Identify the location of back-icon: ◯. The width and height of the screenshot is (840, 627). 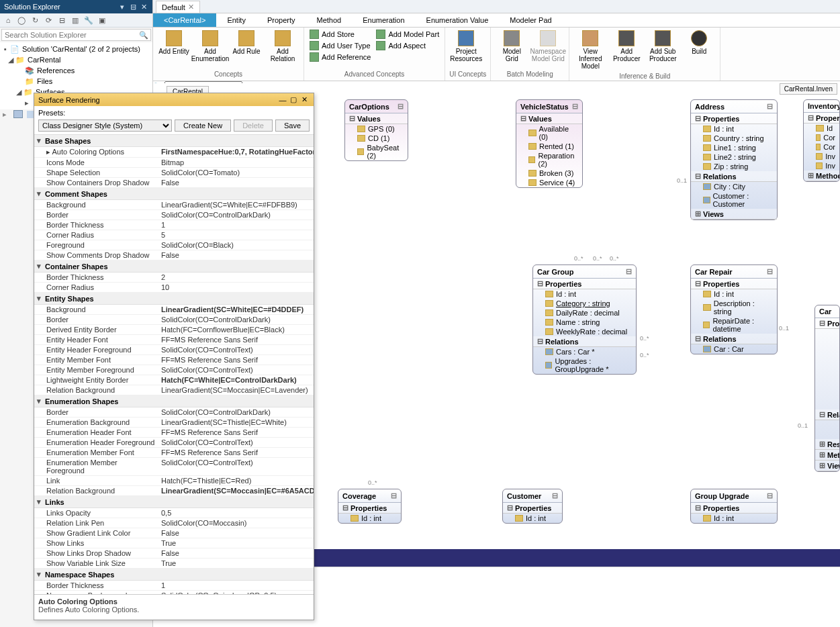
(21, 20).